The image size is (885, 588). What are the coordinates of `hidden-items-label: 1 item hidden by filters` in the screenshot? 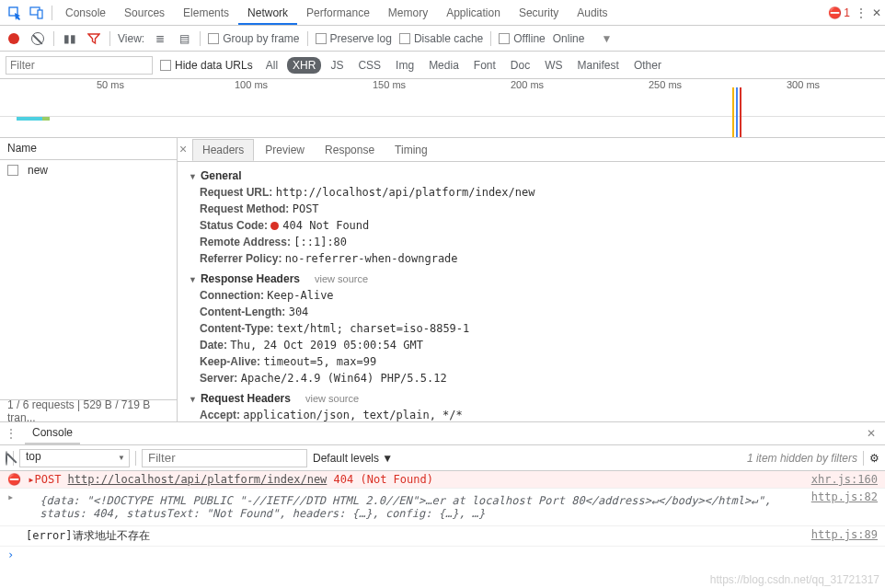 It's located at (802, 458).